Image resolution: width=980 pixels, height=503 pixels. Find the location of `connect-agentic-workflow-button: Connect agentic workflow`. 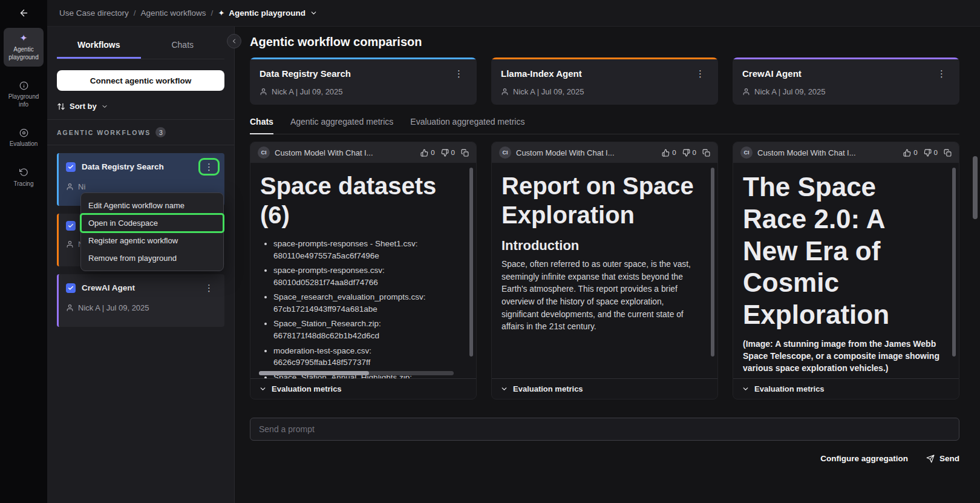

connect-agentic-workflow-button: Connect agentic workflow is located at coordinates (140, 81).